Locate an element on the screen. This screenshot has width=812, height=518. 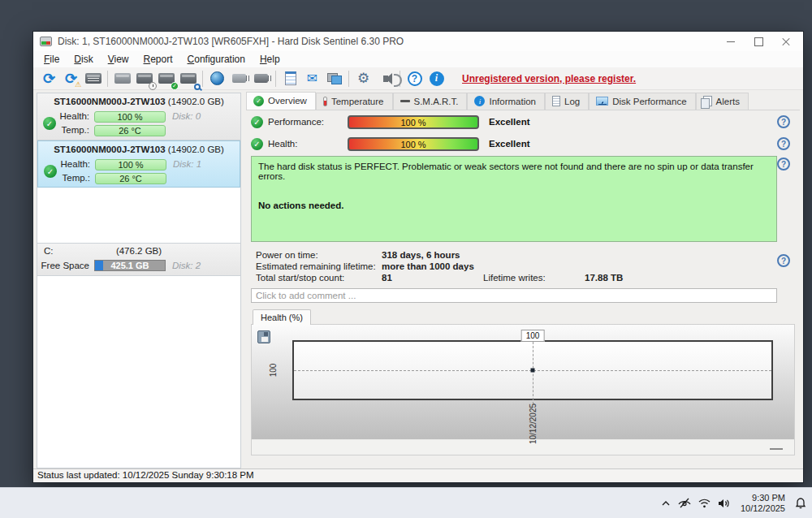
thermometer-icon is located at coordinates (325, 101).